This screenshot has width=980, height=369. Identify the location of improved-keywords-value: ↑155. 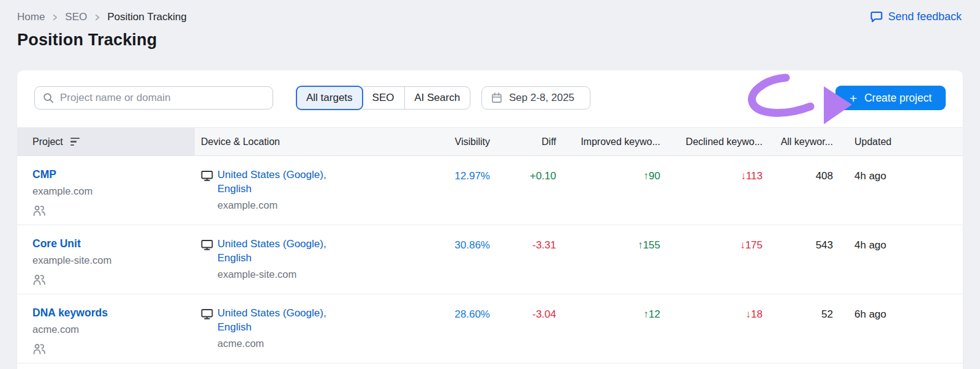
(649, 245).